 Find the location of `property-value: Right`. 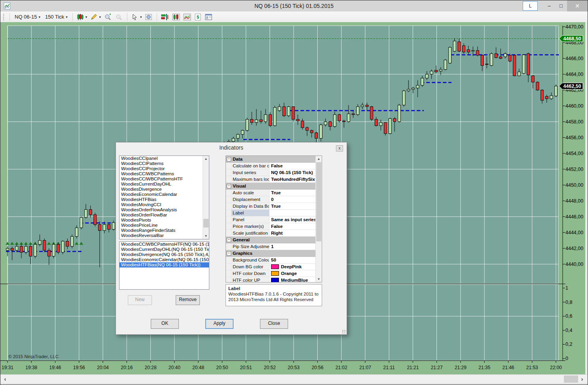

property-value: Right is located at coordinates (296, 233).